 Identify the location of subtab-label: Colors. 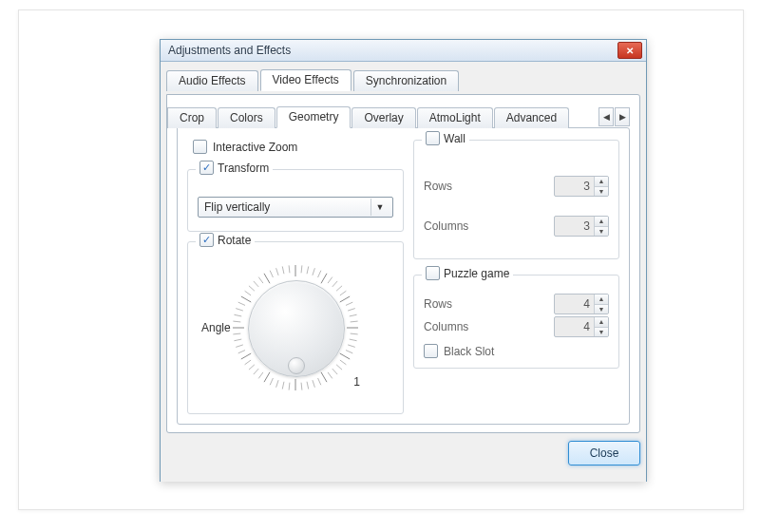
(247, 118).